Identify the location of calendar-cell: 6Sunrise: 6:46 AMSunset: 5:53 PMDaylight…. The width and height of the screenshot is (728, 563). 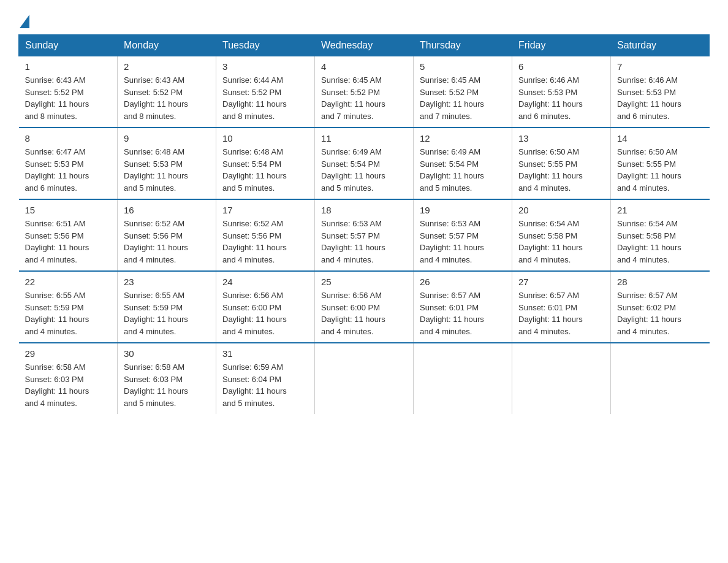
(561, 92).